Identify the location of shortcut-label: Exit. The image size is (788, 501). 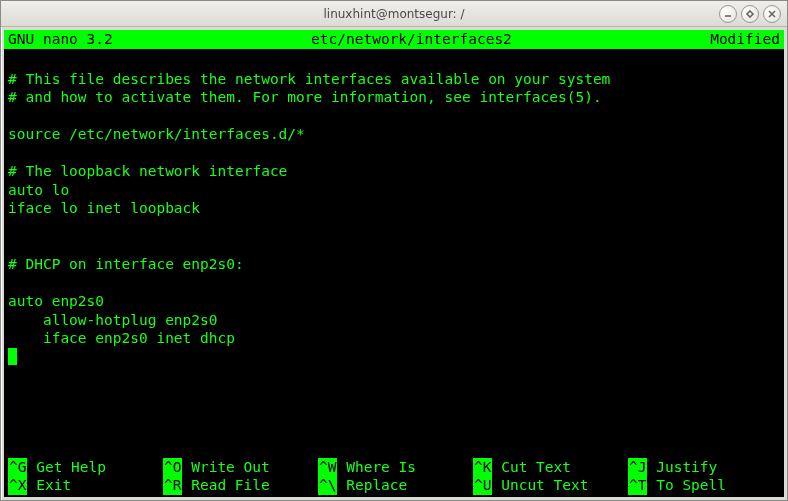
(49, 486).